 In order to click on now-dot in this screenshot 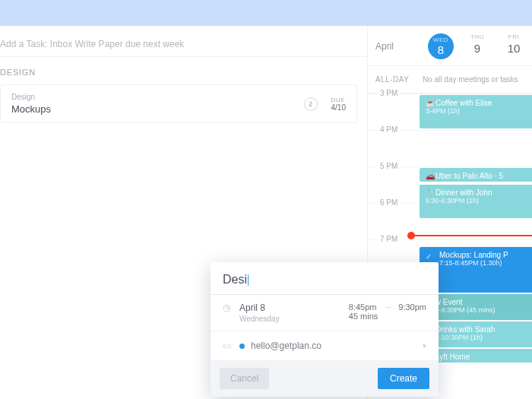, I will do `click(411, 236)`.